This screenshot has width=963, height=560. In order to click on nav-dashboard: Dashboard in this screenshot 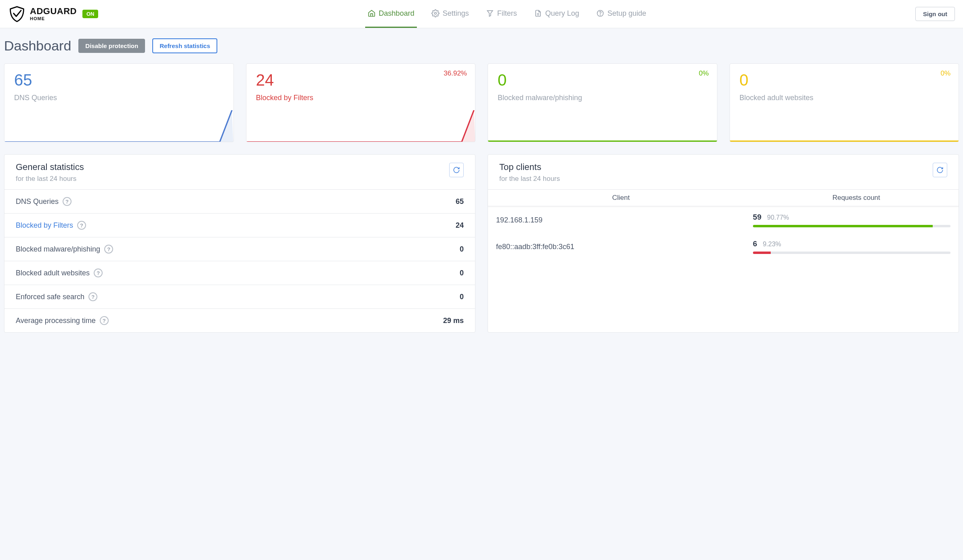, I will do `click(391, 14)`.